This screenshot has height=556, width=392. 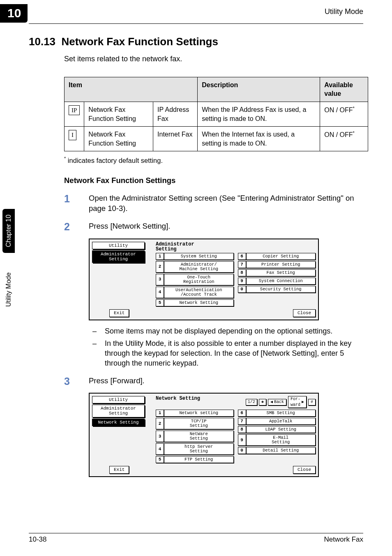 I want to click on header-rule, so click(x=196, y=24).